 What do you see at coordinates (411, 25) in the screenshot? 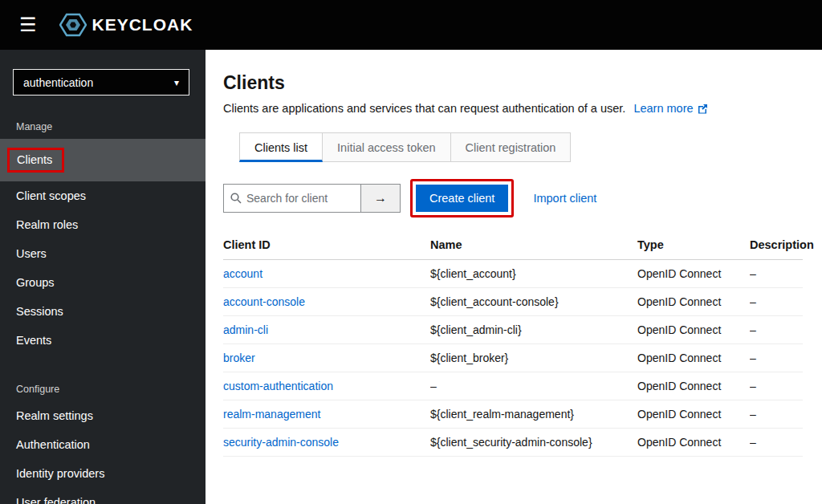
I see `topbar: ☰ KEYCLOAK` at bounding box center [411, 25].